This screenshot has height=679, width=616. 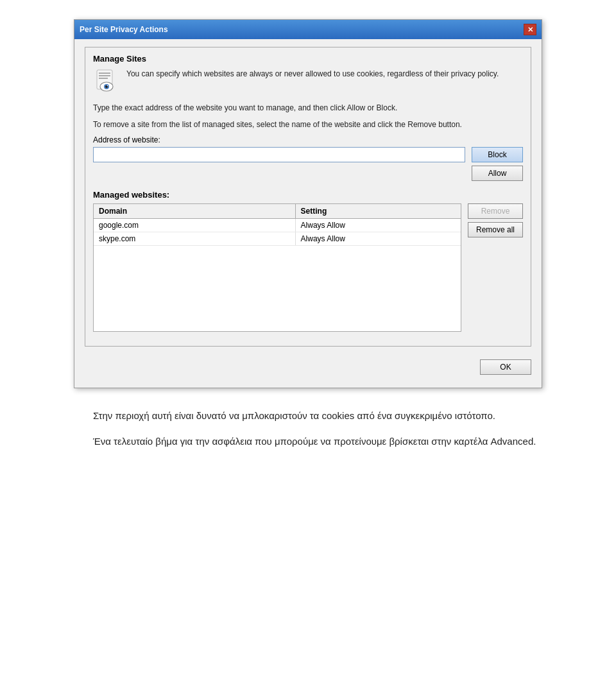 I want to click on table-row: google.com Always Allow, so click(x=277, y=226).